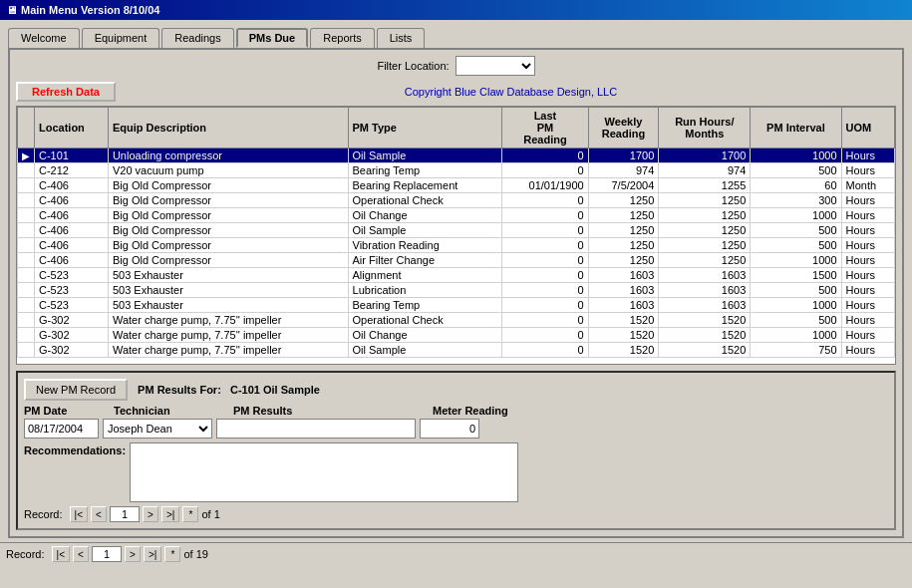  Describe the element at coordinates (81, 554) in the screenshot. I see `outer-nav-prev: <` at that location.